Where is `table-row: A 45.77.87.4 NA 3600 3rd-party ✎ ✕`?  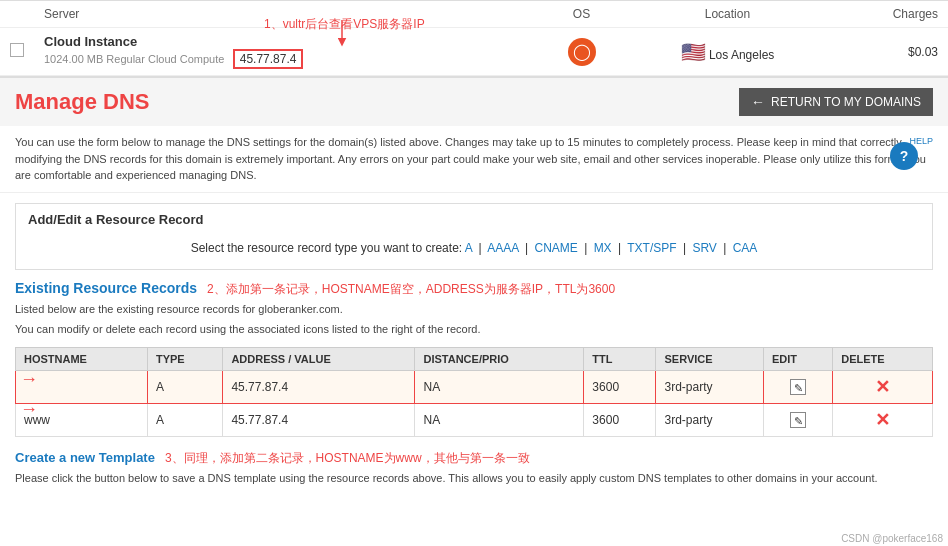
table-row: A 45.77.87.4 NA 3600 3rd-party ✎ ✕ is located at coordinates (474, 386).